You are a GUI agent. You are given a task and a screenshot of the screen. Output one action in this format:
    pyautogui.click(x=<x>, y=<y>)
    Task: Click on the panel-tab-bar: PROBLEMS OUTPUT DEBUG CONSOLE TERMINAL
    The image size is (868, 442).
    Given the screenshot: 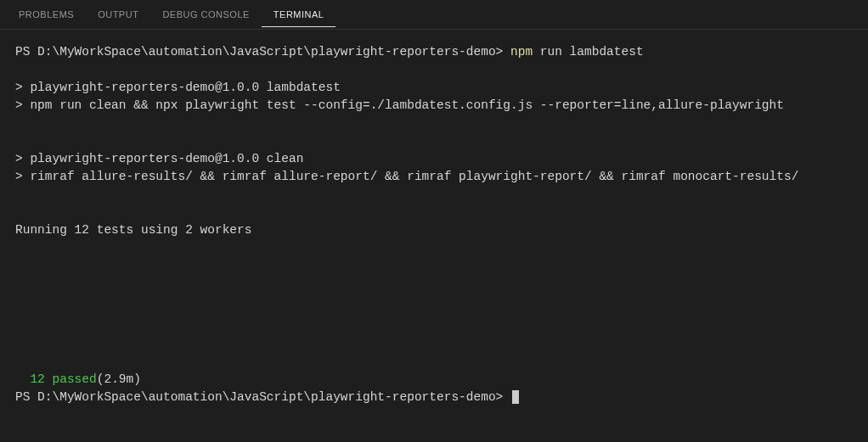 What is the action you would take?
    pyautogui.click(x=434, y=15)
    